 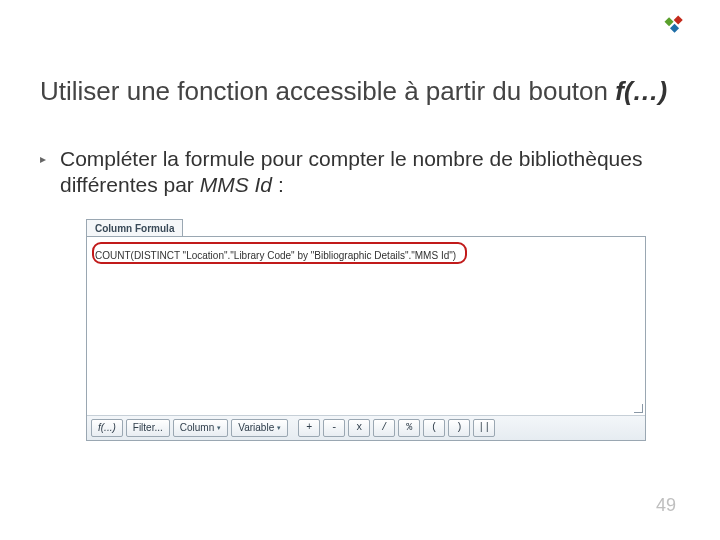 I want to click on op-plus-button: +, so click(x=309, y=428).